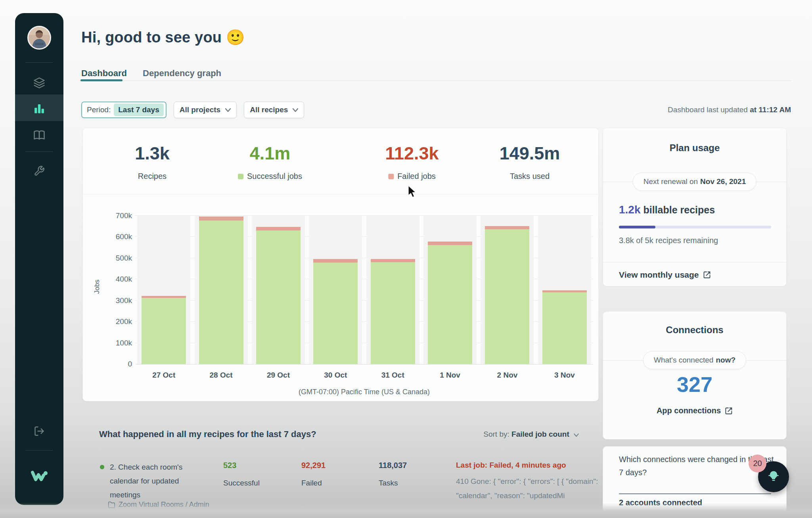 This screenshot has height=518, width=812. I want to click on layers-icon, so click(39, 83).